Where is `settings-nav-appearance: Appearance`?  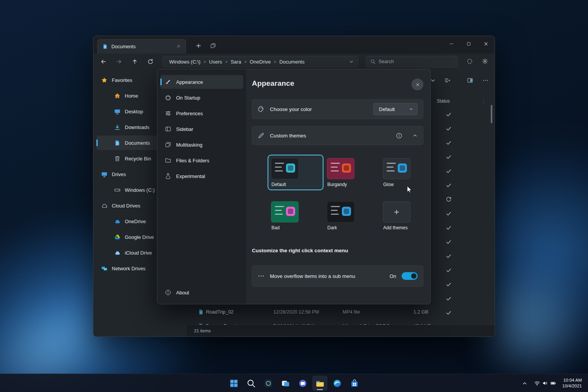 settings-nav-appearance: Appearance is located at coordinates (202, 82).